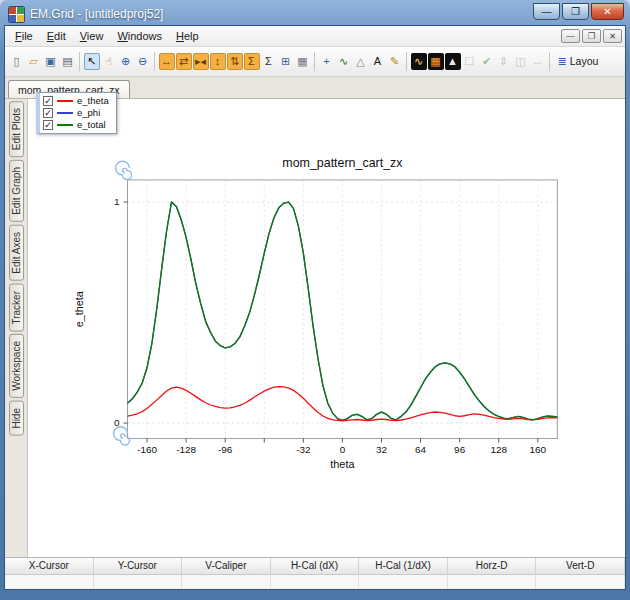 Image resolution: width=630 pixels, height=600 pixels. What do you see at coordinates (578, 62) in the screenshot?
I see `layout-icon: ≣Layou` at bounding box center [578, 62].